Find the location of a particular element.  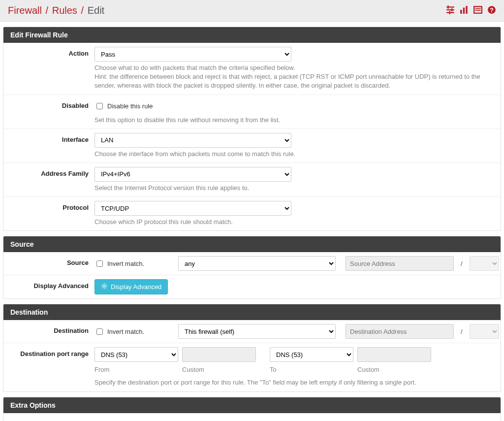

crumb-edit: Edit is located at coordinates (96, 10).